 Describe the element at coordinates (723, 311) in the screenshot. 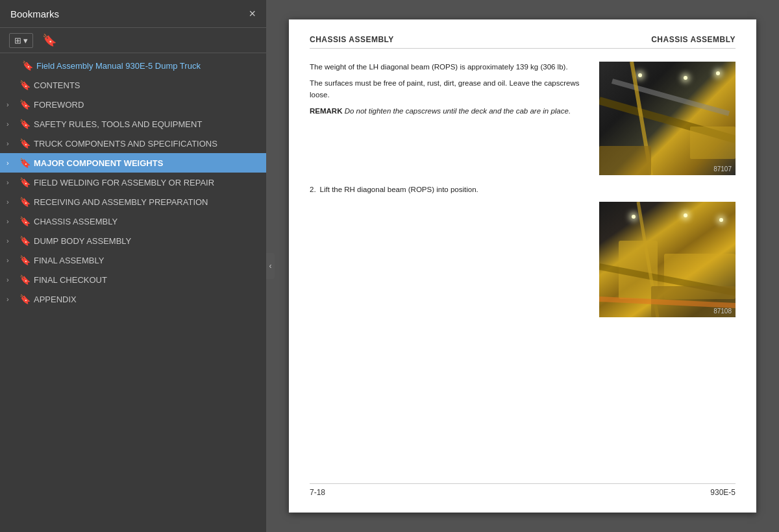

I see `image-2-label: 87108` at that location.